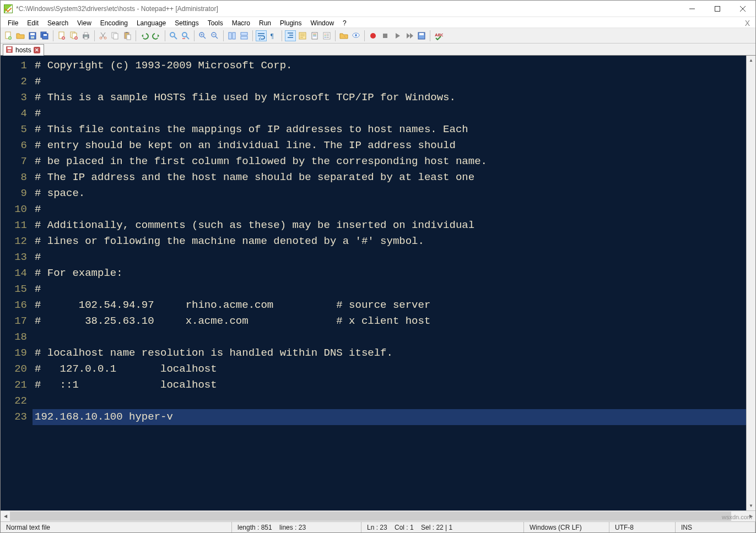 The width and height of the screenshot is (756, 533). What do you see at coordinates (373, 36) in the screenshot?
I see `record-macro-icon` at bounding box center [373, 36].